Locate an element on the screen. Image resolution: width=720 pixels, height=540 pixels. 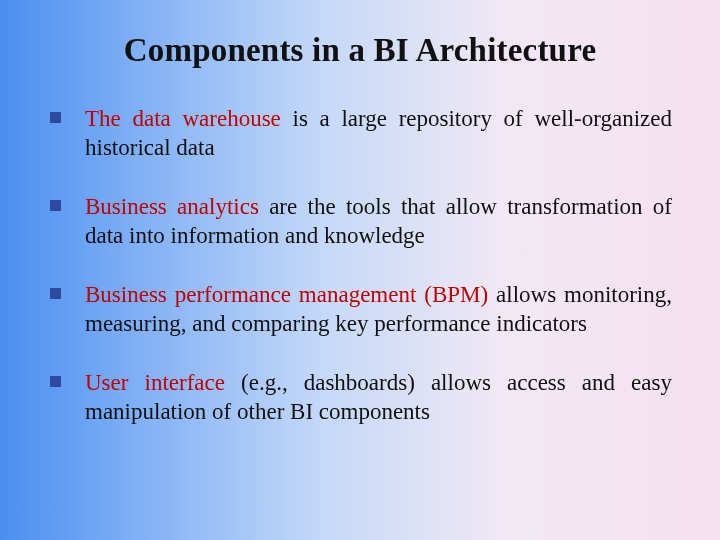
bullet-lead: Business analytics is located at coordinates (172, 206).